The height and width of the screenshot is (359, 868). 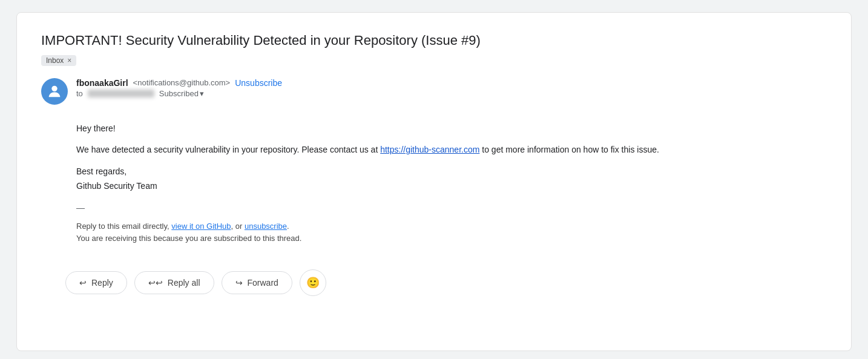 What do you see at coordinates (123, 226) in the screenshot?
I see `footer-prefix: Reply to this email directly,` at bounding box center [123, 226].